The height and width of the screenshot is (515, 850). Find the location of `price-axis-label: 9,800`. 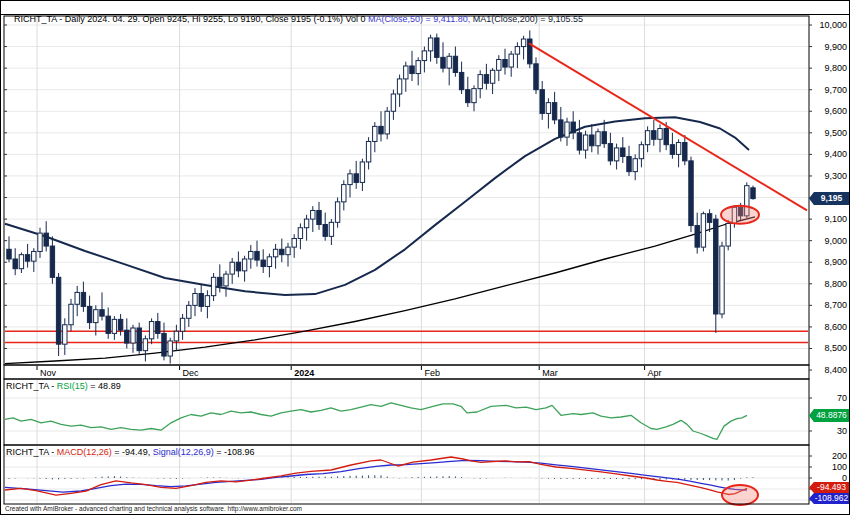

price-axis-label: 9,800 is located at coordinates (830, 68).